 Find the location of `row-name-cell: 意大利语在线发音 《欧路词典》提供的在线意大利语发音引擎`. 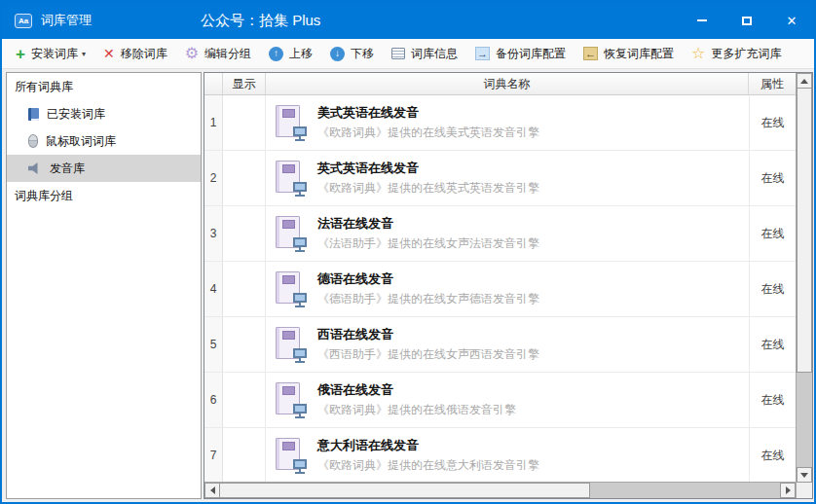

row-name-cell: 意大利语在线发音 《欧路词典》提供的在线意大利语发音引擎 is located at coordinates (507, 455).